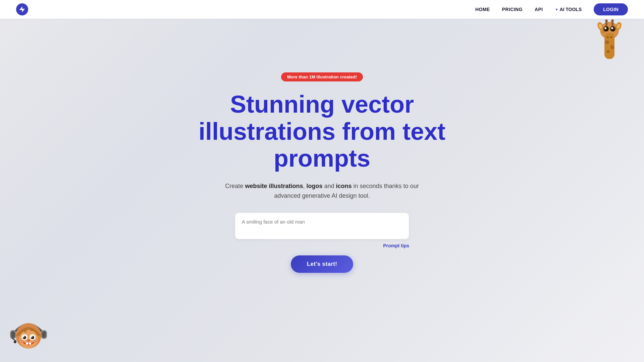 The width and height of the screenshot is (644, 362). I want to click on hero-title-line2: illustrations from text, so click(322, 131).